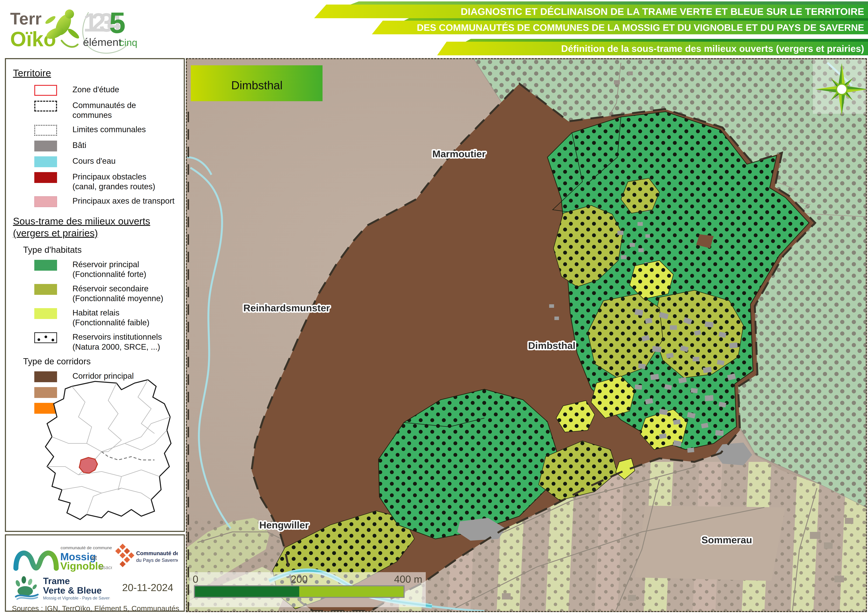  I want to click on pays-saverne-logo-icon: Communauté de Communes du Pays de Savern…, so click(146, 557).